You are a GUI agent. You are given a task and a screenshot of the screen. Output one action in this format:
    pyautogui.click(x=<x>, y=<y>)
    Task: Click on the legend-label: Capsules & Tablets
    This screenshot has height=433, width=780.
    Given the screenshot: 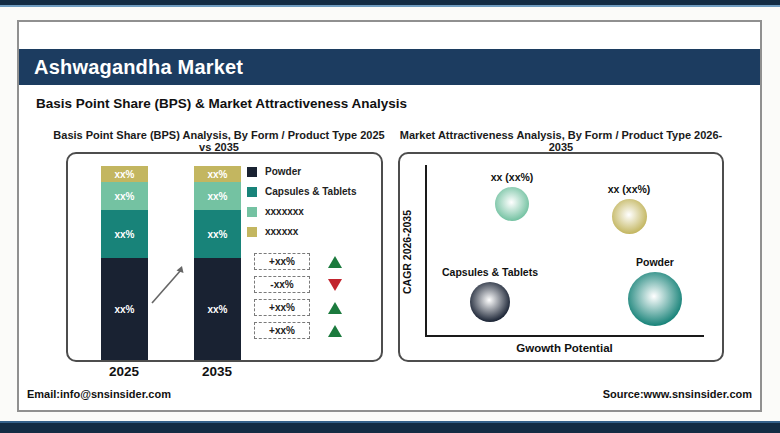 What is the action you would take?
    pyautogui.click(x=311, y=192)
    